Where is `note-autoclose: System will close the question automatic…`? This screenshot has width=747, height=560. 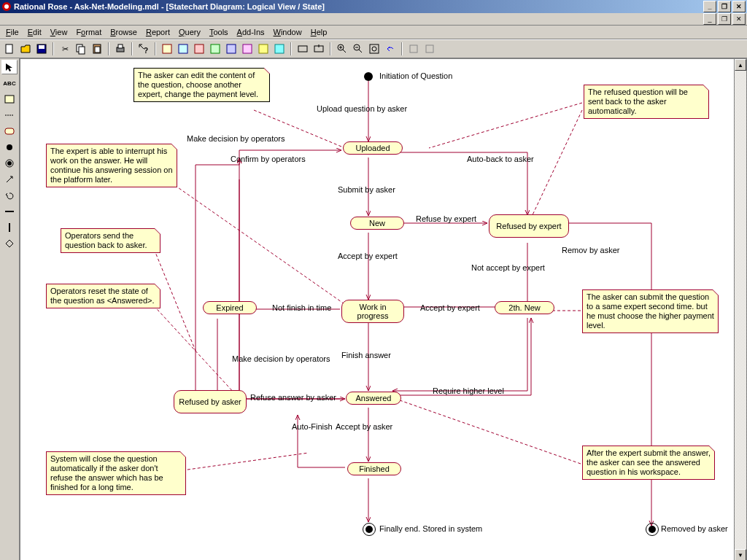
note-autoclose: System will close the question automatic… is located at coordinates (116, 473).